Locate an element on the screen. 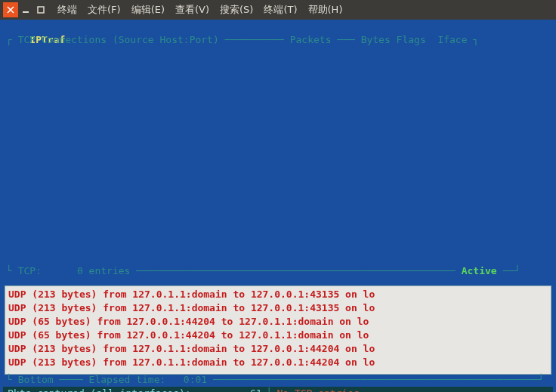 The height and width of the screenshot is (392, 556). window-titlebar: 终端 文件(F) 编辑(E) 查看(V) 搜索(S) 终端(T) 帮助(H) is located at coordinates (278, 10).